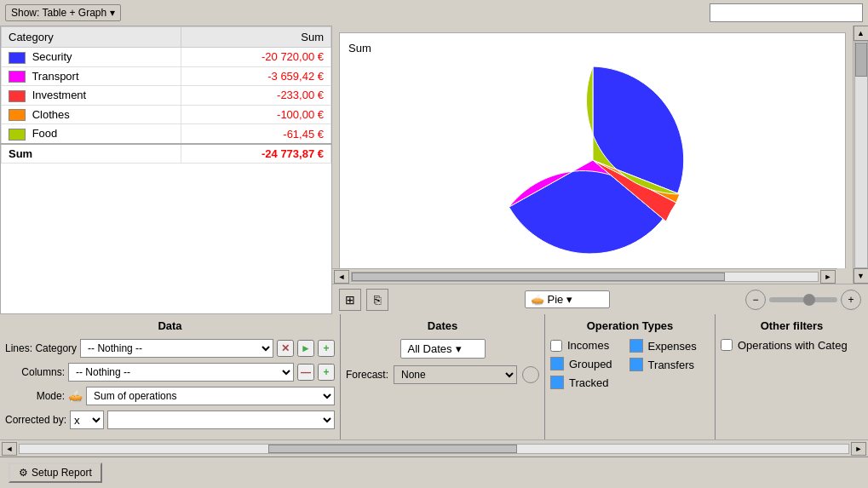 This screenshot has width=868, height=488. What do you see at coordinates (663, 365) in the screenshot?
I see `transfers-row: Transfers` at bounding box center [663, 365].